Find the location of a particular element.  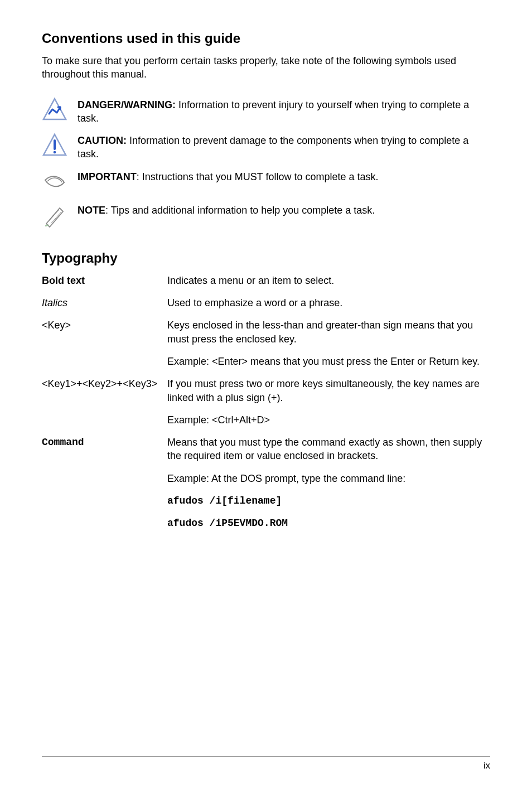

important-label: IMPORTANT is located at coordinates (107, 177).